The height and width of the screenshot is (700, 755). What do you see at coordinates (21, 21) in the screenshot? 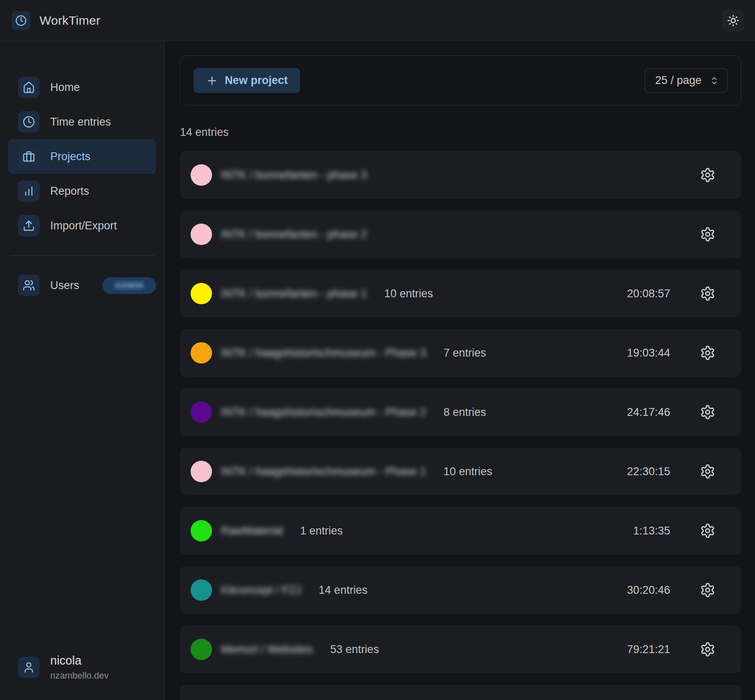
I see `app-logo` at bounding box center [21, 21].